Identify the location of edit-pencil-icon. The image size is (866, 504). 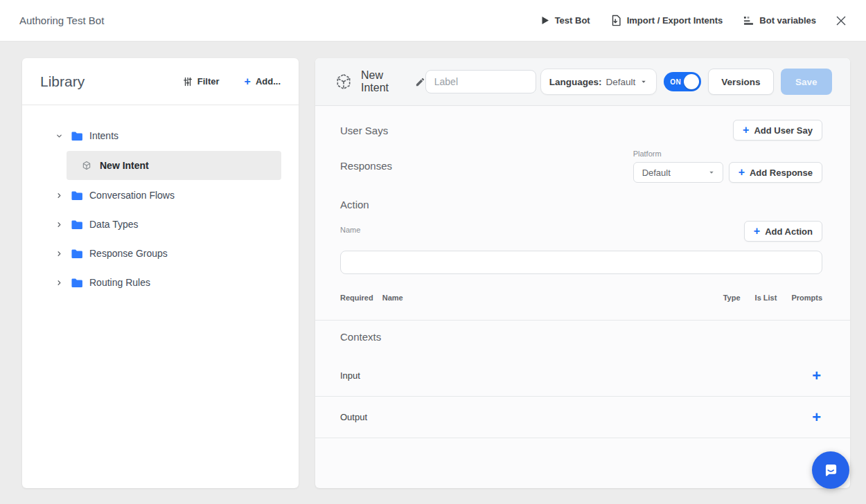
(420, 82).